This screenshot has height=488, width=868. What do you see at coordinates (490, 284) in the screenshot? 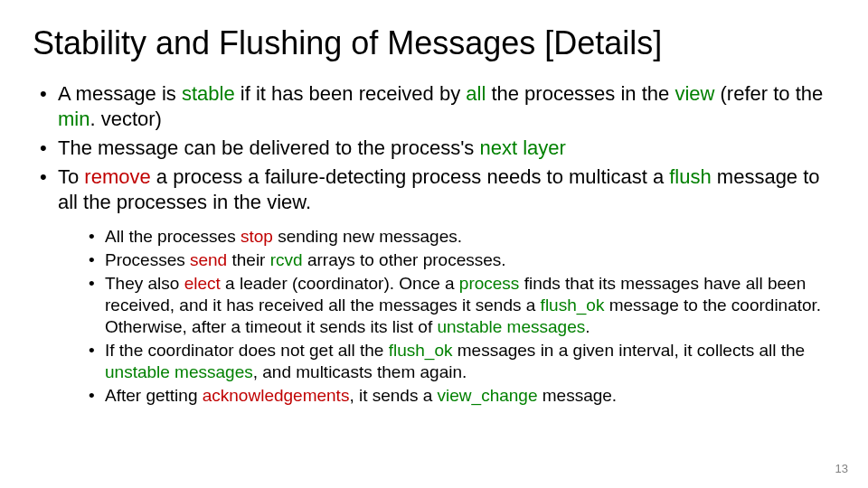
I see `keyword: process` at bounding box center [490, 284].